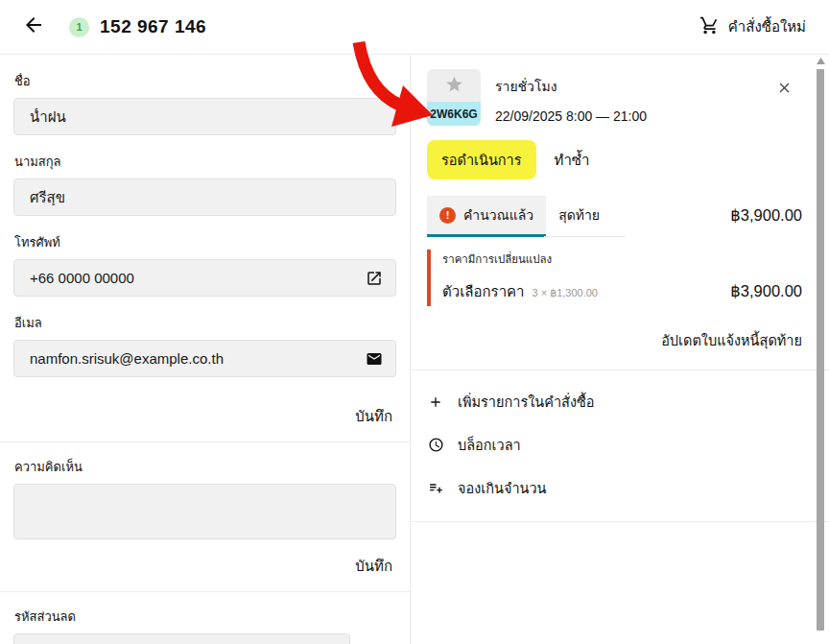 Image resolution: width=829 pixels, height=644 pixels. Describe the element at coordinates (436, 445) in the screenshot. I see `clock-icon` at that location.